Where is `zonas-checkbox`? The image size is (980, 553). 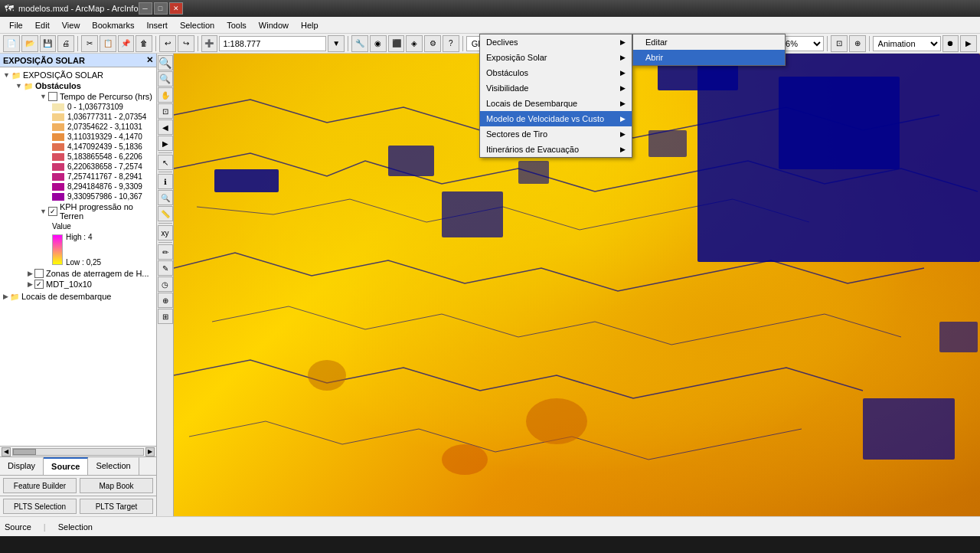
zonas-checkbox is located at coordinates (39, 273).